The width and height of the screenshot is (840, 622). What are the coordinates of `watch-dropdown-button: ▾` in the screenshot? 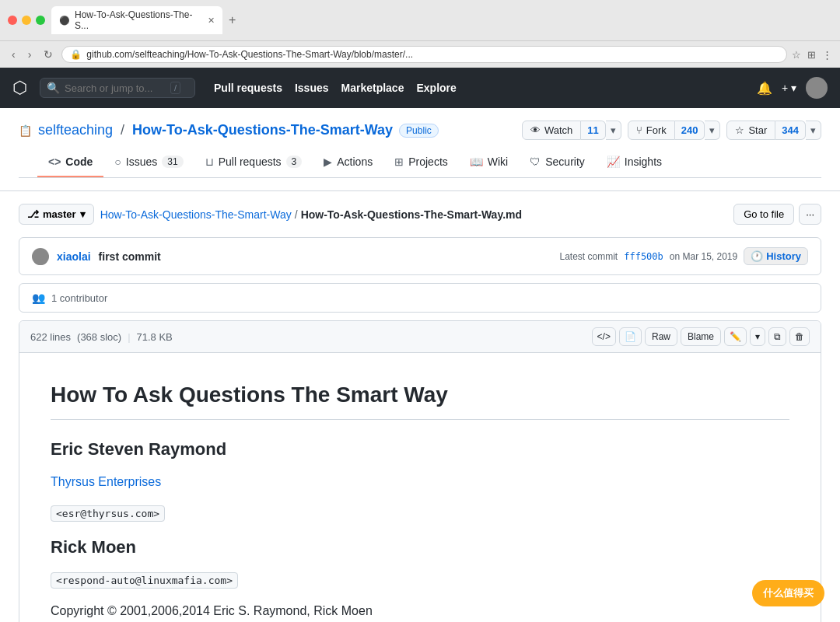 It's located at (614, 131).